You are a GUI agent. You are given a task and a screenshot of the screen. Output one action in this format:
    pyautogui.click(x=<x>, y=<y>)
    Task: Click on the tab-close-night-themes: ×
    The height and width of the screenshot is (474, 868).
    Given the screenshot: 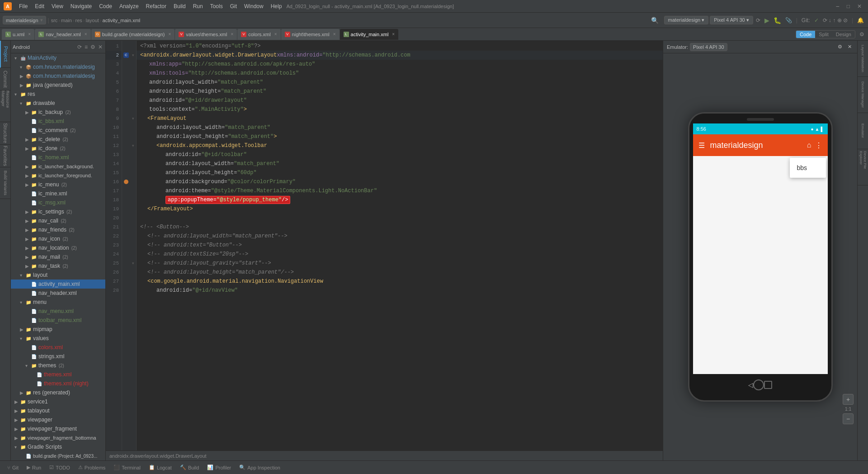 What is the action you would take?
    pyautogui.click(x=335, y=34)
    